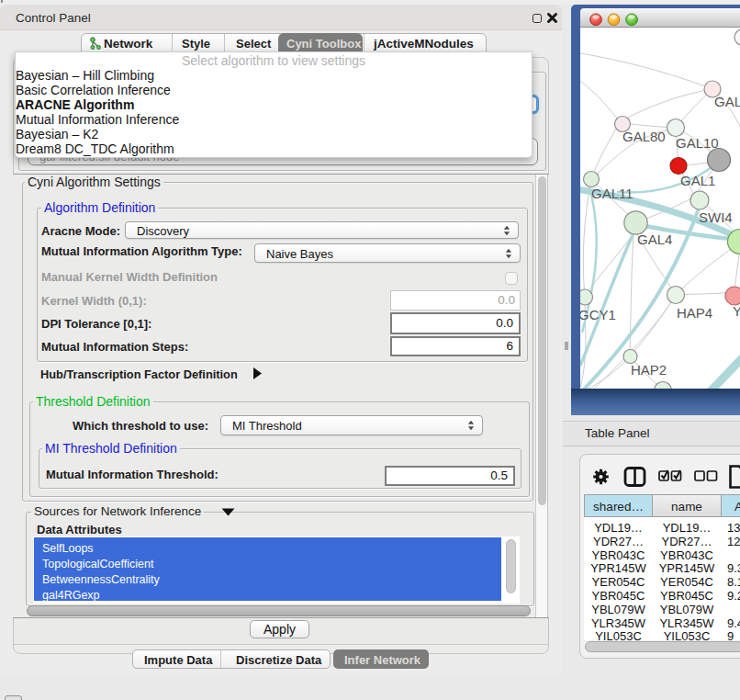  What do you see at coordinates (612, 193) in the screenshot?
I see `svg-text: GAL11` at bounding box center [612, 193].